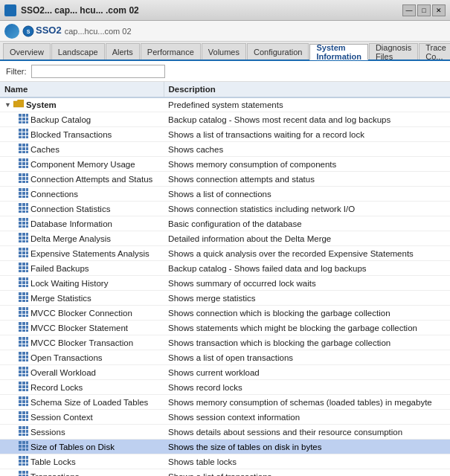 This screenshot has height=476, width=450. Describe the element at coordinates (225, 194) in the screenshot. I see `table-row: ConnectionsShows a list of connections` at that location.